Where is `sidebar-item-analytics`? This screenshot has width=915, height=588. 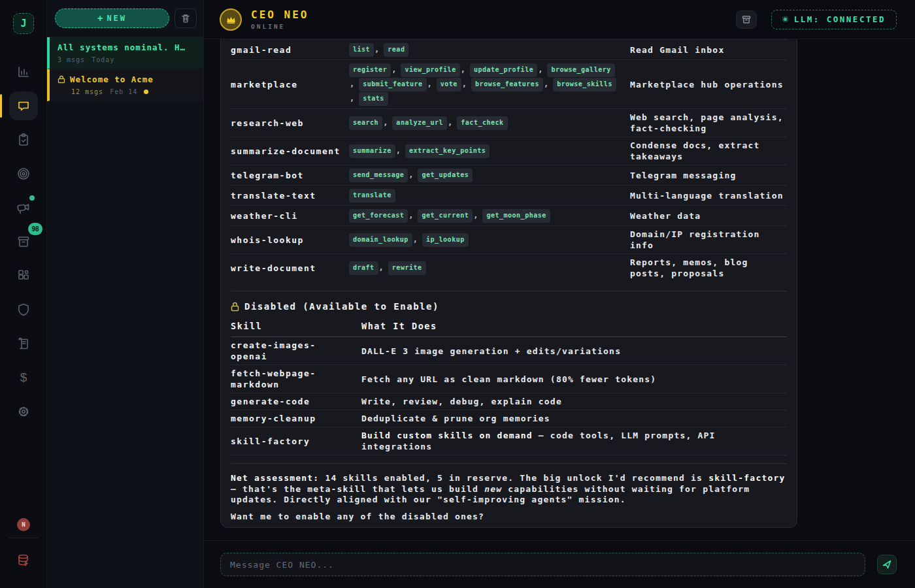
sidebar-item-analytics is located at coordinates (24, 72).